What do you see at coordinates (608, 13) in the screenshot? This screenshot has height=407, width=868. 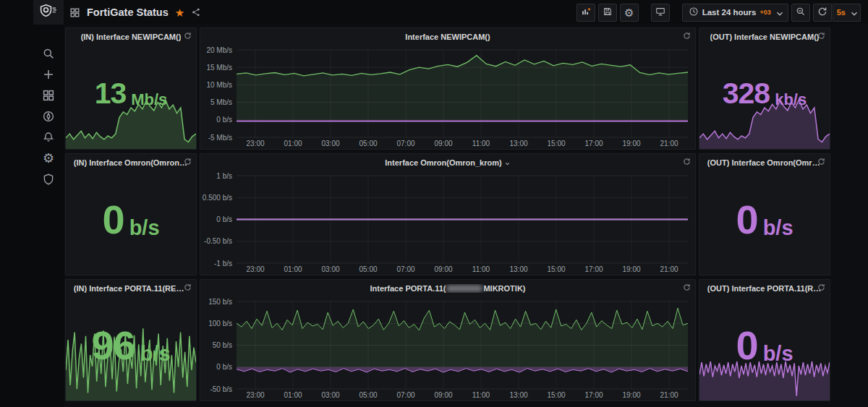 I see `save-dashboard-button` at bounding box center [608, 13].